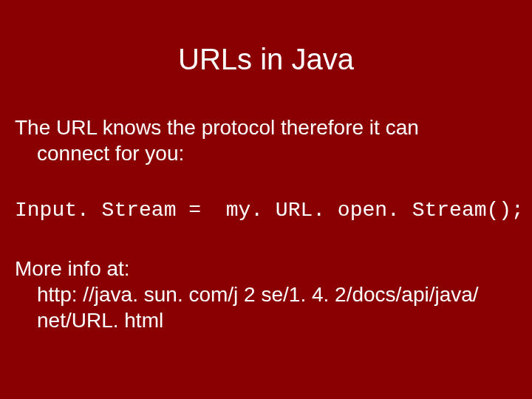 Image resolution: width=532 pixels, height=399 pixels. Describe the element at coordinates (266, 154) in the screenshot. I see `intro-line-2: connect for you:` at that location.